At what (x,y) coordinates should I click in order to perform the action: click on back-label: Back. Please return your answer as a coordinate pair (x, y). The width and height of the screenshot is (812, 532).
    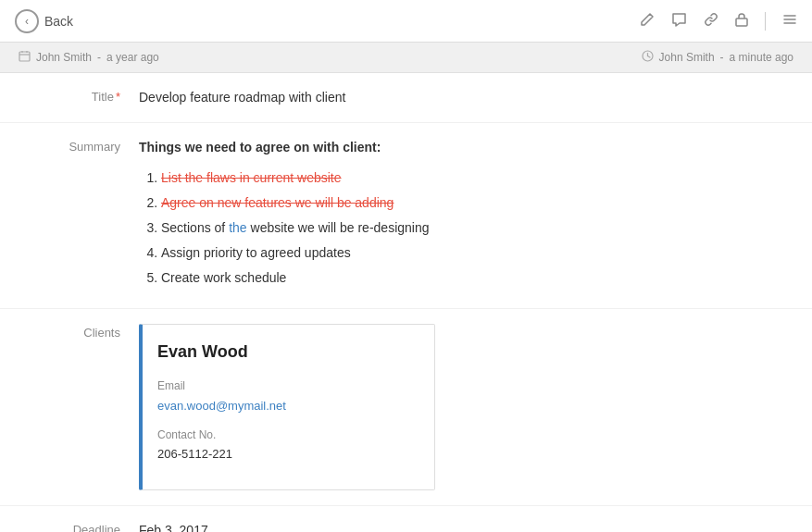
    Looking at the image, I should click on (59, 21).